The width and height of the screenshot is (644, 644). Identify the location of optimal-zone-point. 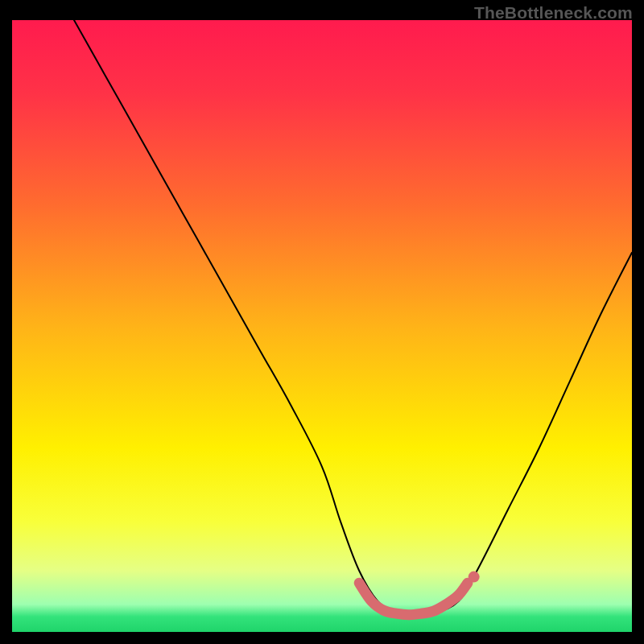
(474, 577).